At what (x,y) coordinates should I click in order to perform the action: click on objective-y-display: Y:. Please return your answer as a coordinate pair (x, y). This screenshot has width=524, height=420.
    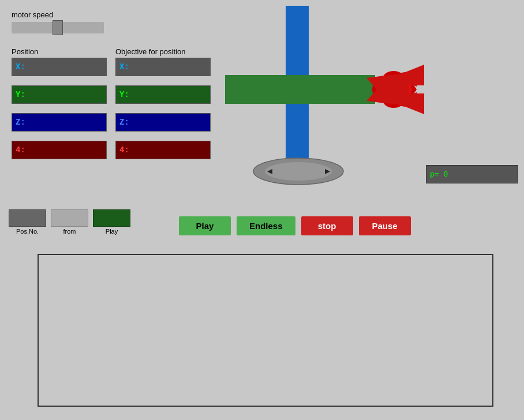
    Looking at the image, I should click on (163, 95).